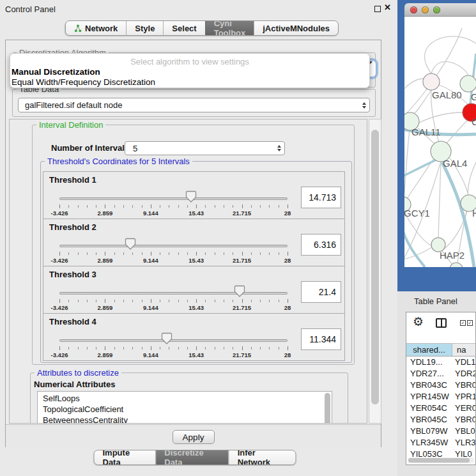 The height and width of the screenshot is (476, 476). What do you see at coordinates (375, 271) in the screenshot?
I see `settings-scrollbar` at bounding box center [375, 271].